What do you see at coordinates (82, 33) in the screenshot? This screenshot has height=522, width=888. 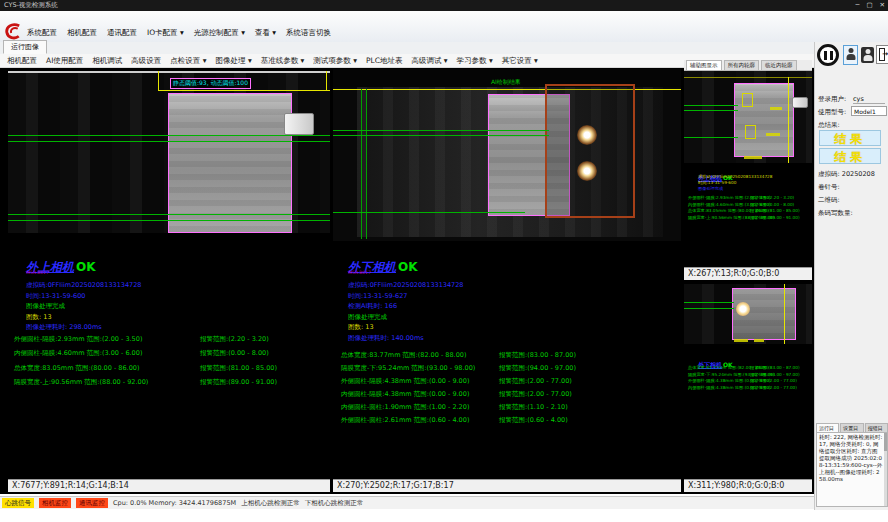 I see `menu-camera-config: 相机配置` at bounding box center [82, 33].